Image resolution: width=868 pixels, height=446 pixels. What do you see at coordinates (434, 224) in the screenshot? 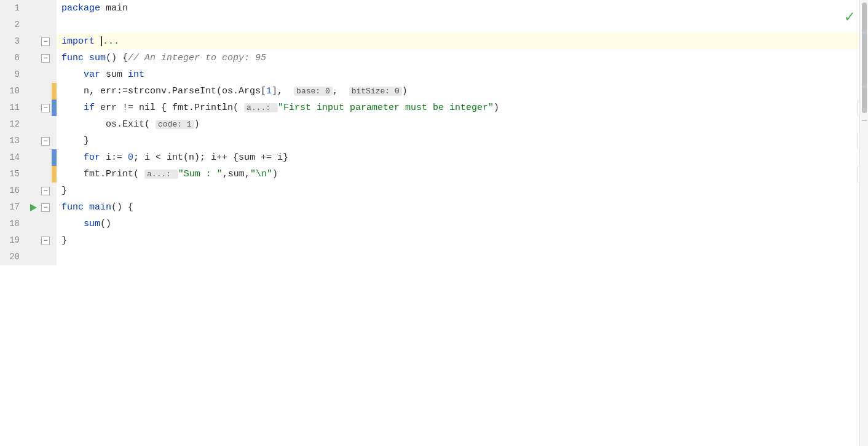
I see `line-18: 18 sum()` at bounding box center [434, 224].